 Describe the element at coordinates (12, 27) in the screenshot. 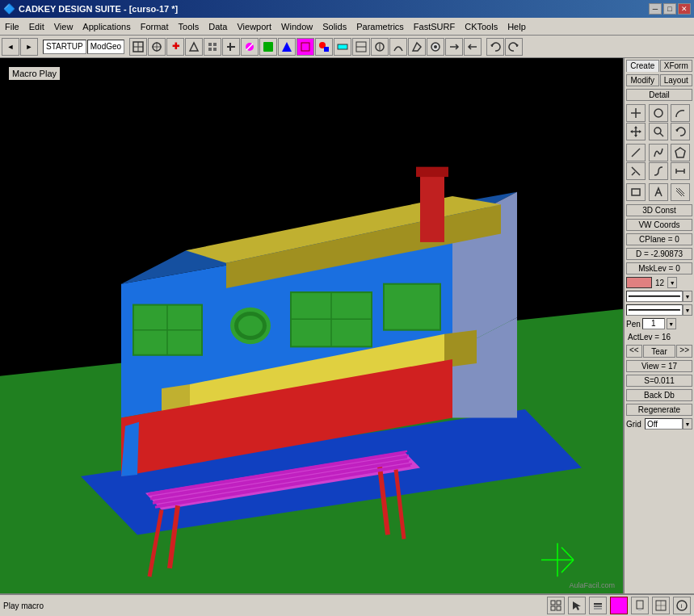

I see `menu-file: File` at that location.